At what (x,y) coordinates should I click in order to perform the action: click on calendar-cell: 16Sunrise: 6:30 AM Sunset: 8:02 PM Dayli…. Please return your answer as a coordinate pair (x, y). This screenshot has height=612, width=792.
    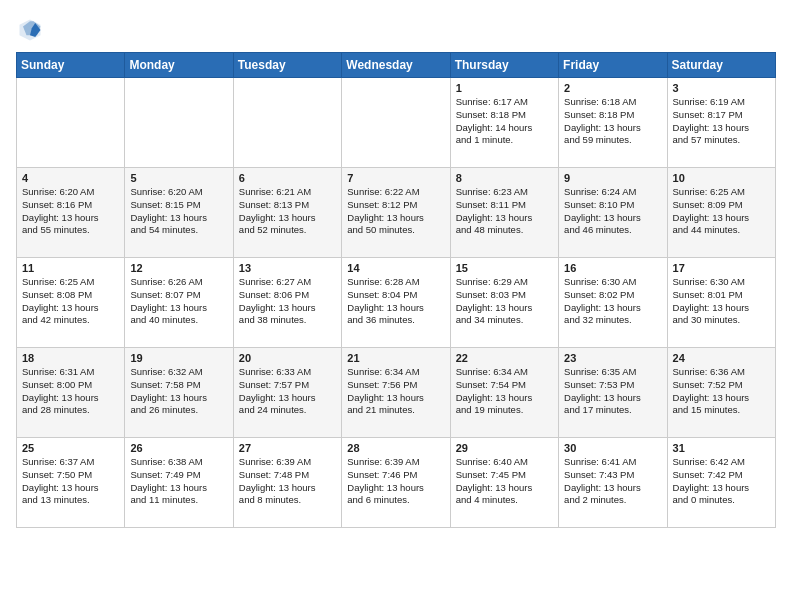
    Looking at the image, I should click on (613, 303).